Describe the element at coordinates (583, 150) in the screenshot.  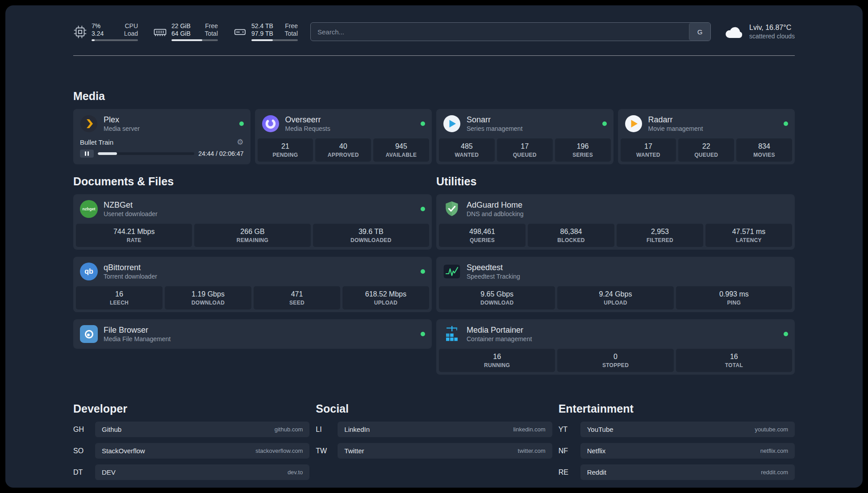
I see `stat-tile: 196SERIES` at that location.